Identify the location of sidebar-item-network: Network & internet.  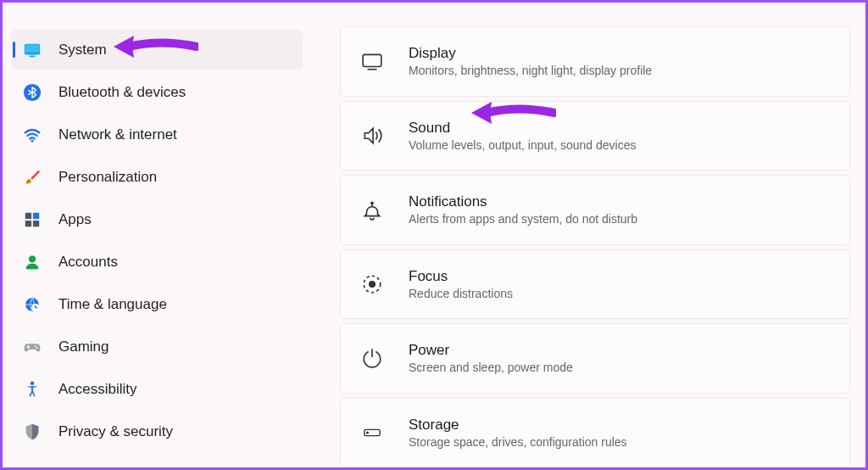
(157, 134).